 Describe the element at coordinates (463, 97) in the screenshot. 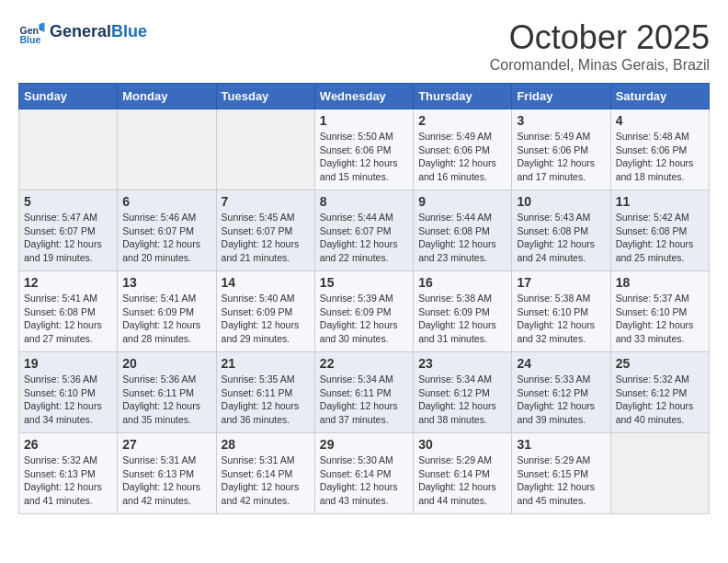

I see `weekday-header: Thursday` at that location.